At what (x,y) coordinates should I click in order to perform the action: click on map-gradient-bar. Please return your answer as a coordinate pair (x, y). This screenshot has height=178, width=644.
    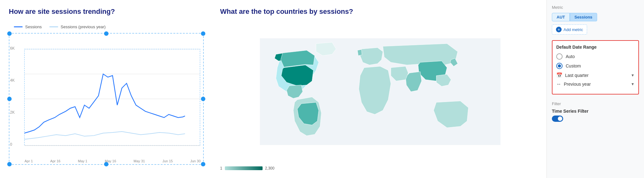
    Looking at the image, I should click on (244, 168).